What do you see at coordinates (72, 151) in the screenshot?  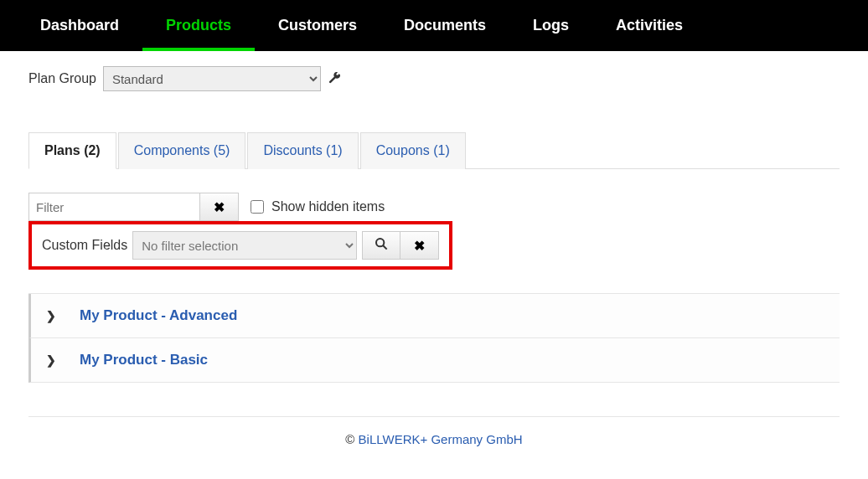 I see `tab-plans: Plans (2)` at bounding box center [72, 151].